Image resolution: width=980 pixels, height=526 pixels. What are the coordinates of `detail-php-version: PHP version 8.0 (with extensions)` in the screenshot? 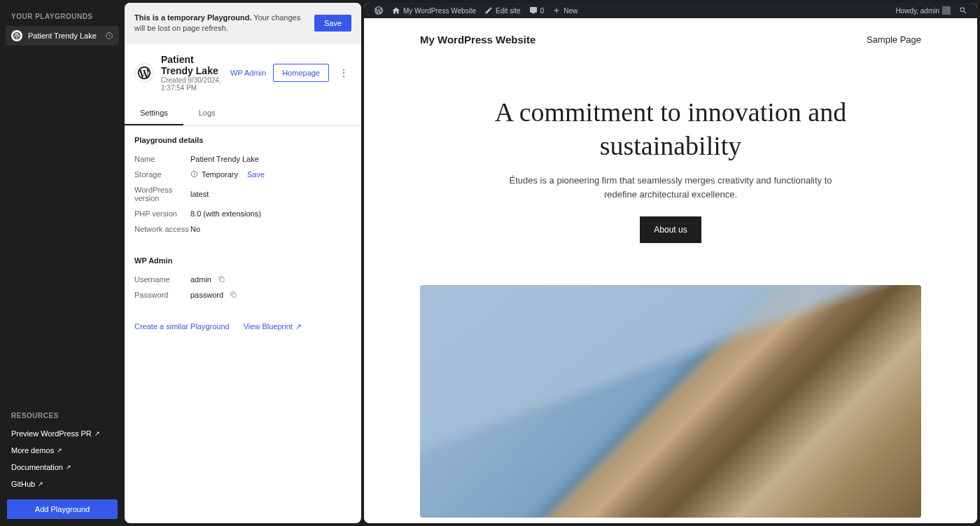 It's located at (243, 214).